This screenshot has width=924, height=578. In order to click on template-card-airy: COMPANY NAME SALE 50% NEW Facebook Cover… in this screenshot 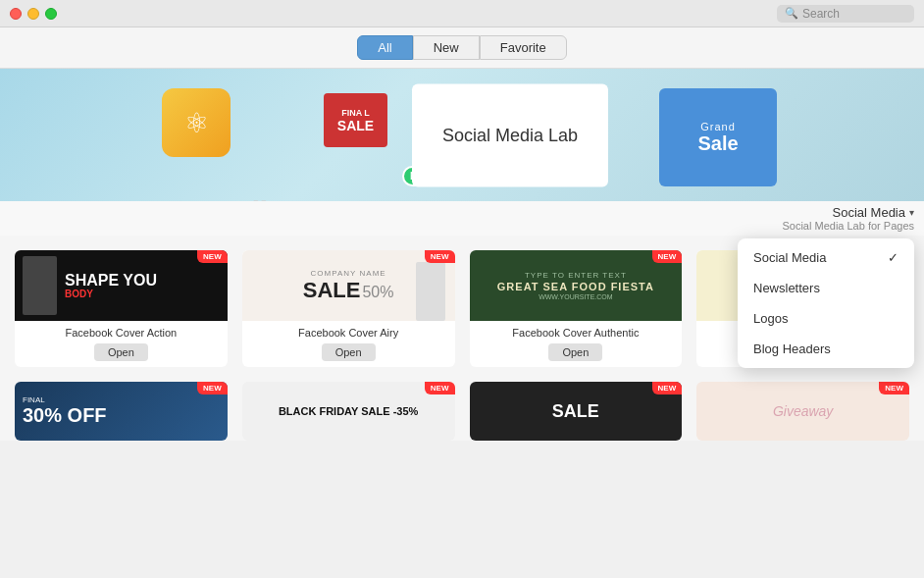, I will do `click(349, 308)`.